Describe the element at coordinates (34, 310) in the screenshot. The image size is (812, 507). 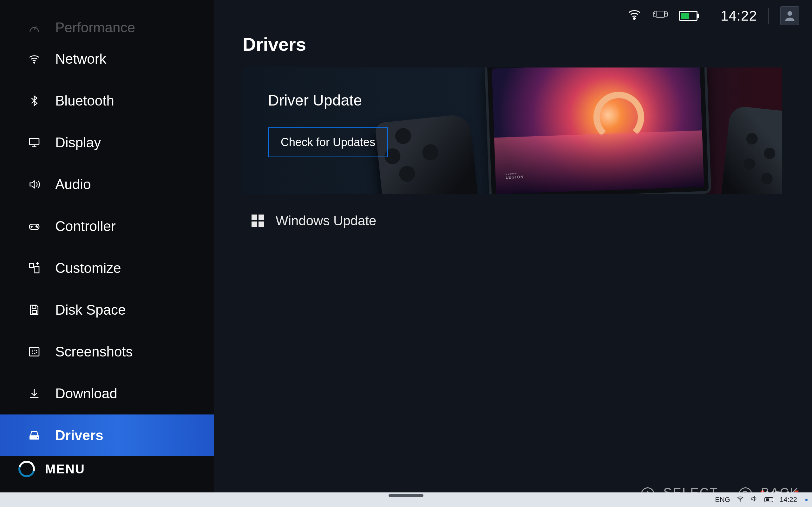
I see `disk-icon` at that location.